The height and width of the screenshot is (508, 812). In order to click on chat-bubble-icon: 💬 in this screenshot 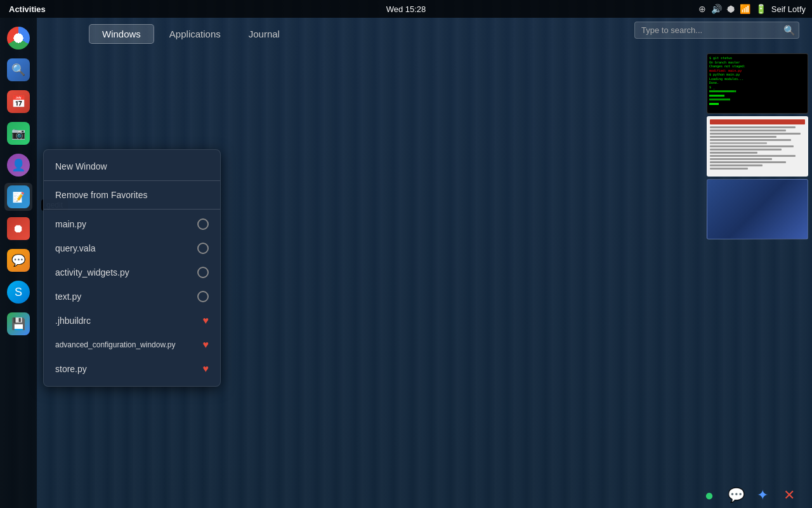, I will do `click(736, 495)`.